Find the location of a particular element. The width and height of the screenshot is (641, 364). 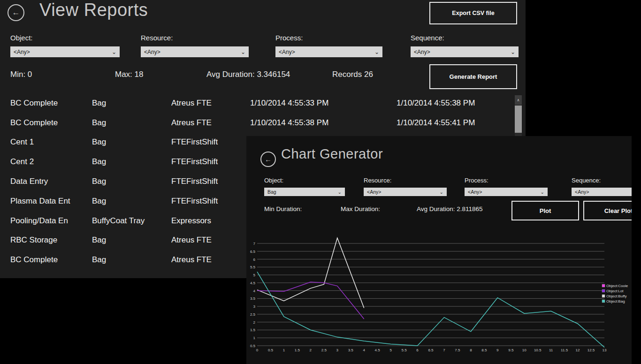

x-tick-label: 2 is located at coordinates (311, 350).